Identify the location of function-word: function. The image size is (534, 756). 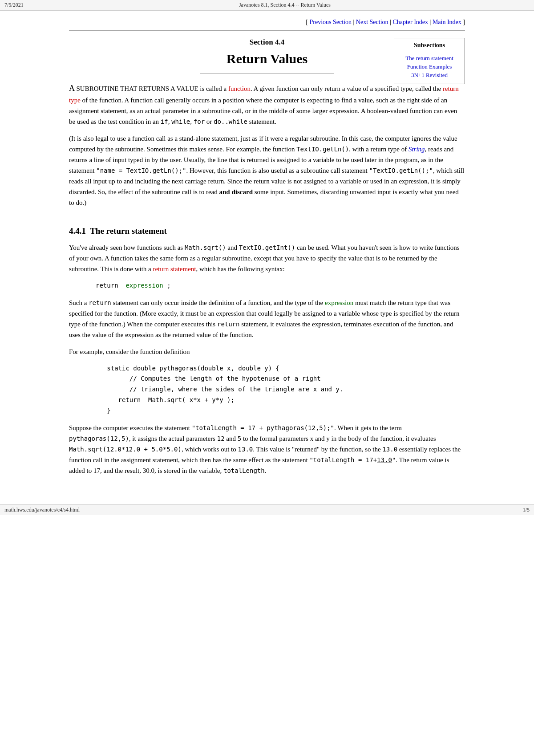
(239, 89).